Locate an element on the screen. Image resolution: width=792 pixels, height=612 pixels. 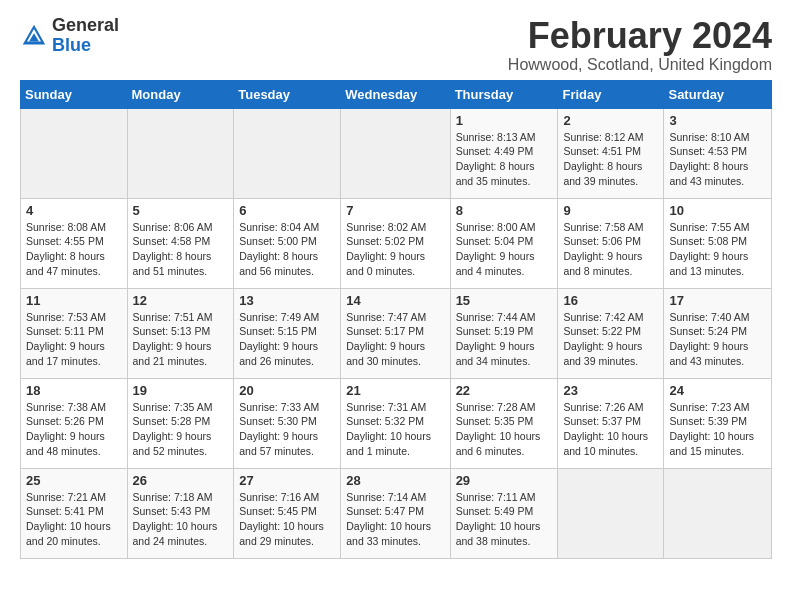
day-number: 3 is located at coordinates (718, 120).